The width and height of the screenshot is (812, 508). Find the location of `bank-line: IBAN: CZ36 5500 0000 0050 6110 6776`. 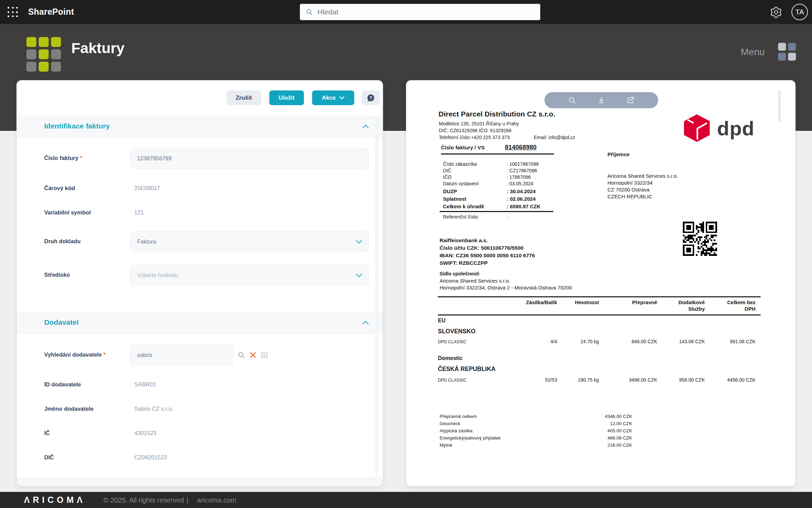

bank-line: IBAN: CZ36 5500 0000 0050 6110 6776 is located at coordinates (487, 256).